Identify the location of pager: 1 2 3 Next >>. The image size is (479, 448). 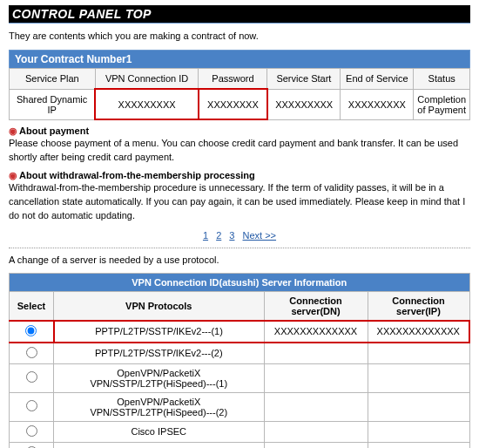
(239, 235).